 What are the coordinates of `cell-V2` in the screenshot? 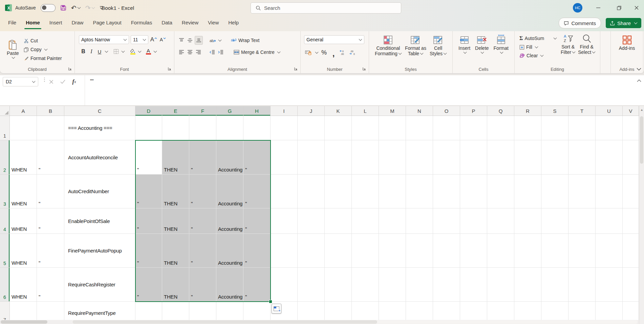 It's located at (631, 157).